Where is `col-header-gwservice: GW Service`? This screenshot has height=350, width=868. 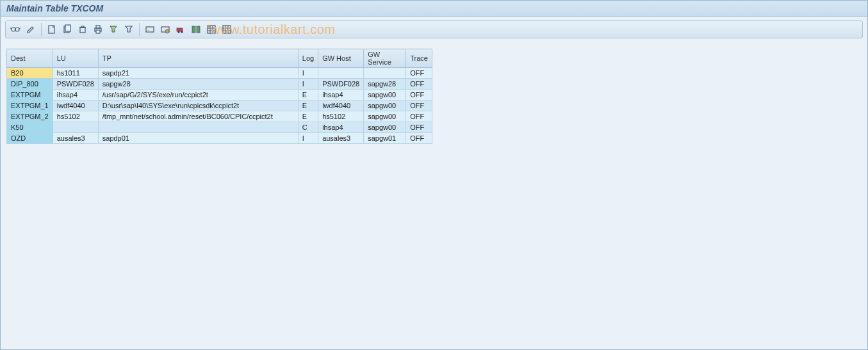
col-header-gwservice: GW Service is located at coordinates (385, 59).